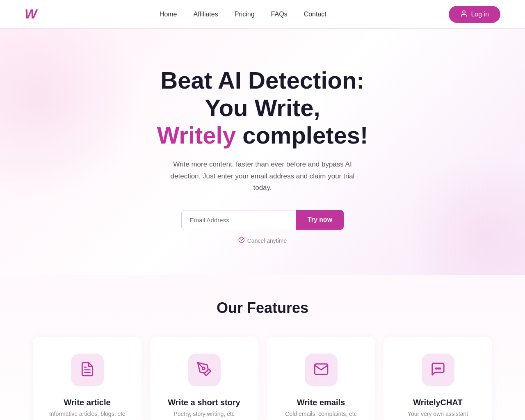 This screenshot has width=525, height=420. Describe the element at coordinates (196, 135) in the screenshot. I see `hero-title-brand: Writely` at that location.